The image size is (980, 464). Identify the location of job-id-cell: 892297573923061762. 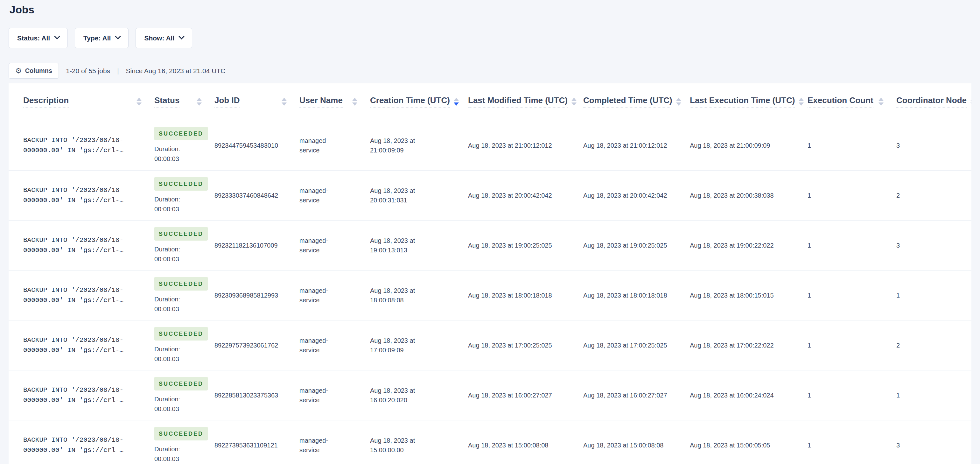
(257, 346).